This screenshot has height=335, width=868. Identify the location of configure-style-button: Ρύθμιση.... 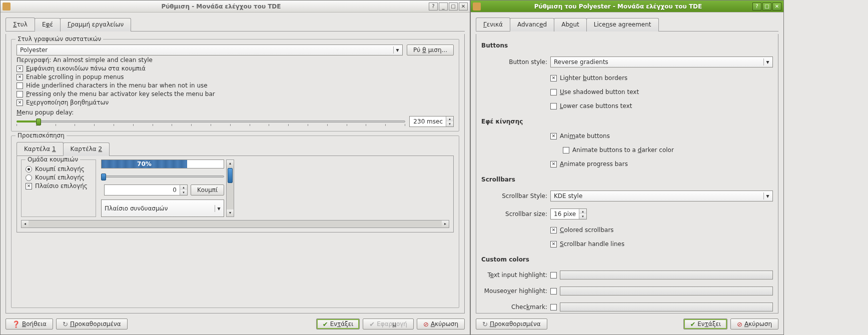
(430, 50).